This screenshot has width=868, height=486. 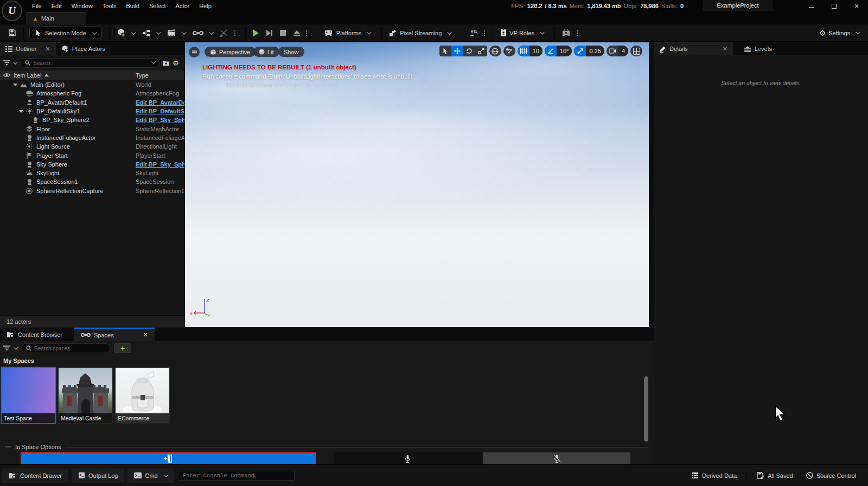 What do you see at coordinates (160, 111) in the screenshot?
I see `actor-type-link: Edit BP_DefaultSk` at bounding box center [160, 111].